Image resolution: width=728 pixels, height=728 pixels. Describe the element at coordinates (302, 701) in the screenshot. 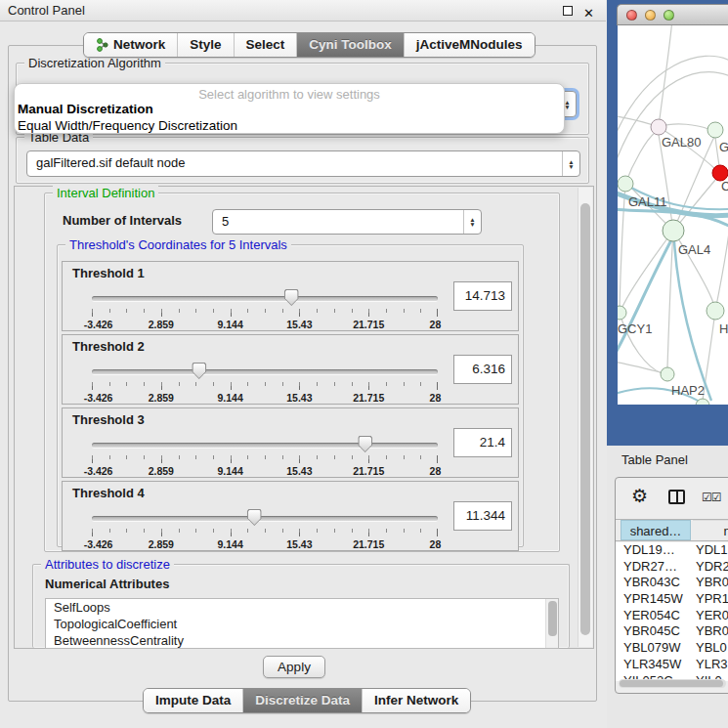

I see `tab-discretize-data: Discretize Data` at that location.